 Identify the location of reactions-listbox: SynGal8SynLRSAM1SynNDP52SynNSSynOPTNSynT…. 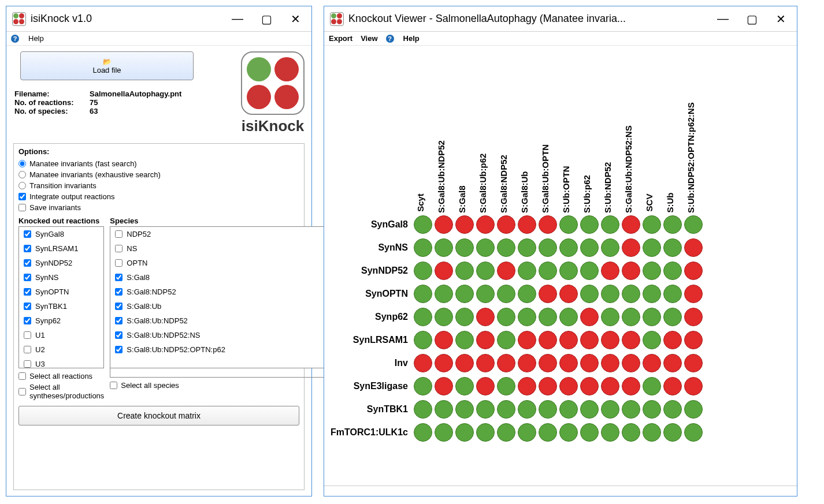
(61, 297).